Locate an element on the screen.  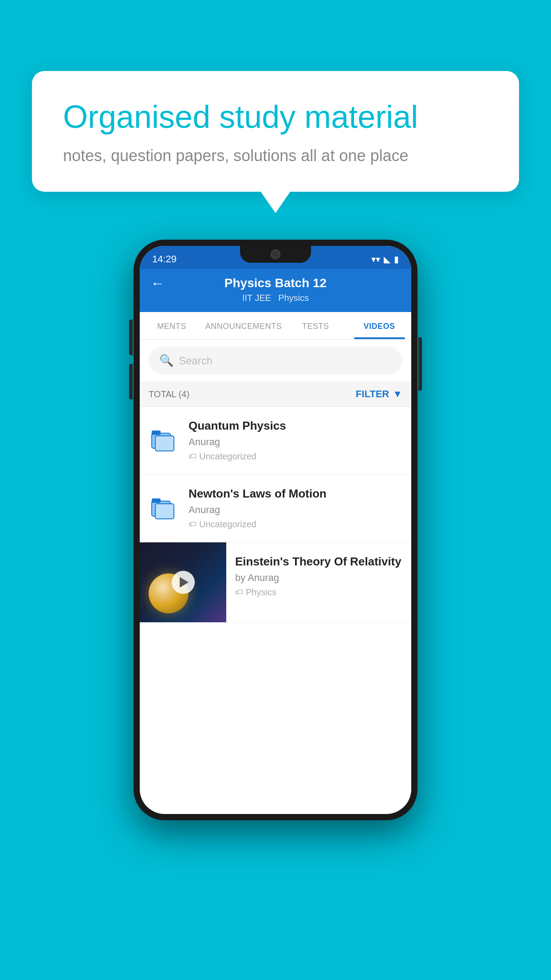
power-button is located at coordinates (420, 364).